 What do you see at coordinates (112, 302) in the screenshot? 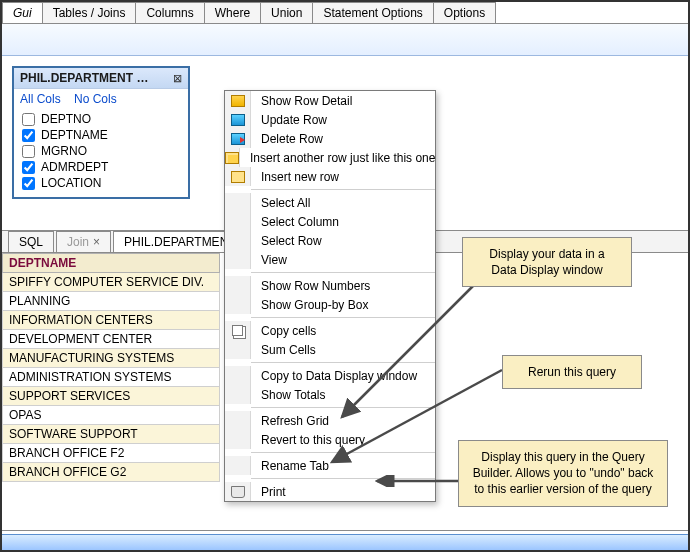
I see `table-row: PLANNING` at bounding box center [112, 302].